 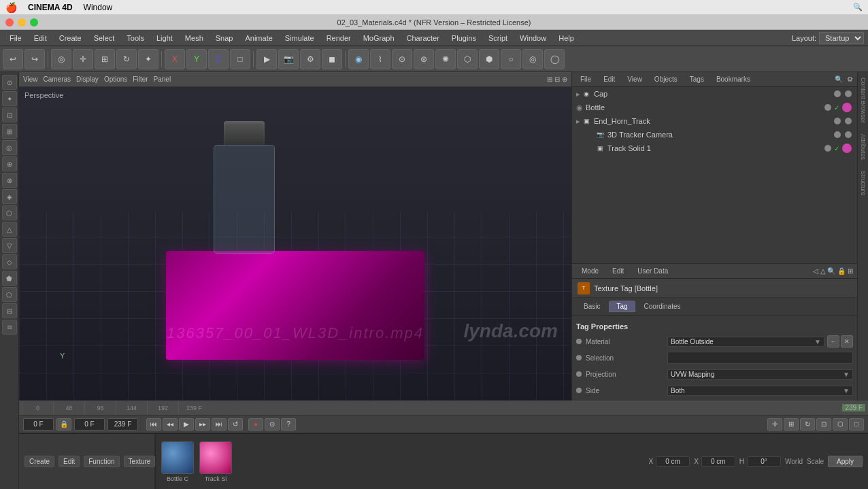 I want to click on render-btn: 📷, so click(x=288, y=59).